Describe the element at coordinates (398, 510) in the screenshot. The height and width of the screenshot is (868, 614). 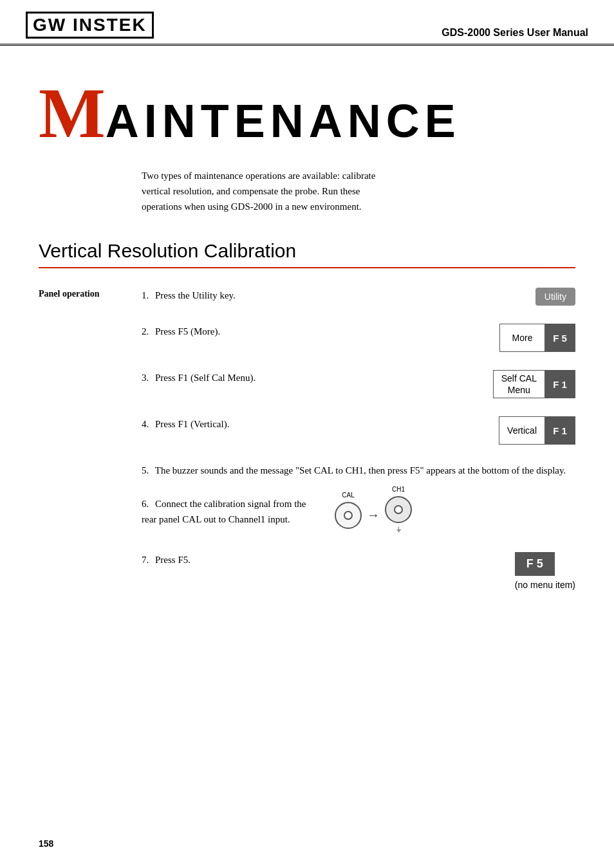
I see `ch1-connector-inner` at that location.